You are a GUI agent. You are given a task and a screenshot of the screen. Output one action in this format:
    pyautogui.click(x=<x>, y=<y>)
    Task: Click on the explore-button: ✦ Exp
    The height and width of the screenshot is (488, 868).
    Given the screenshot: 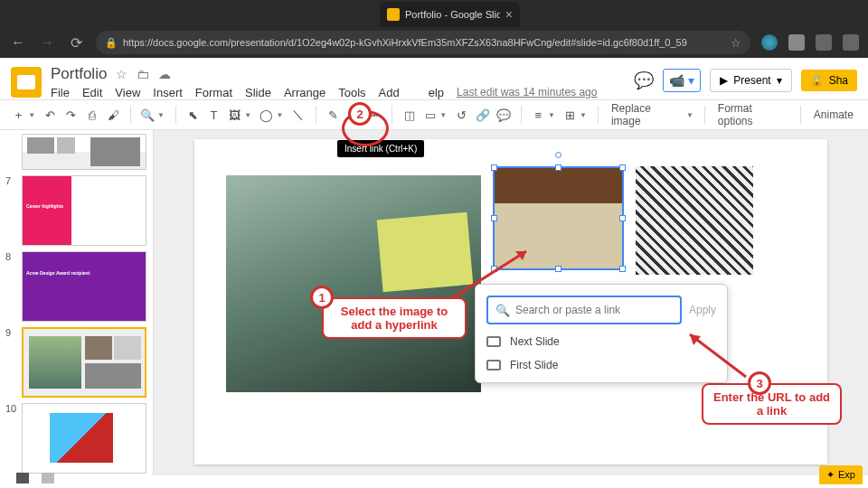 What is the action you would take?
    pyautogui.click(x=841, y=475)
    